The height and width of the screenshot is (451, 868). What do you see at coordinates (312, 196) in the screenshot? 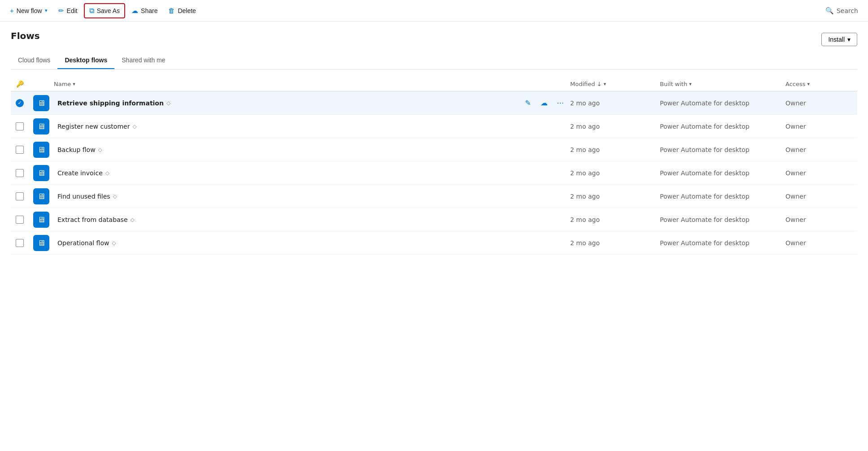
I see `row-name-cell: Find unused files ◇ ✎ ☁ ⋯` at bounding box center [312, 196].